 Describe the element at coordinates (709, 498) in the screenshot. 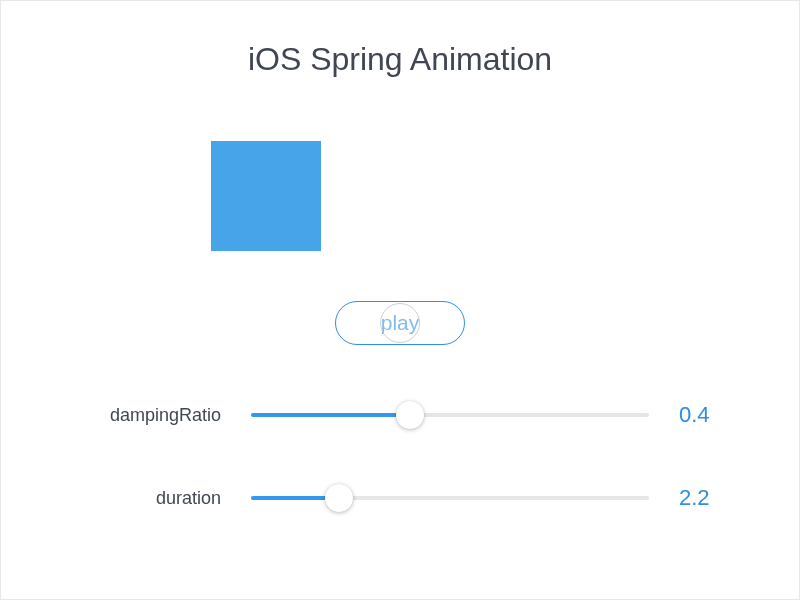

I see `duration-value: 2.2` at that location.